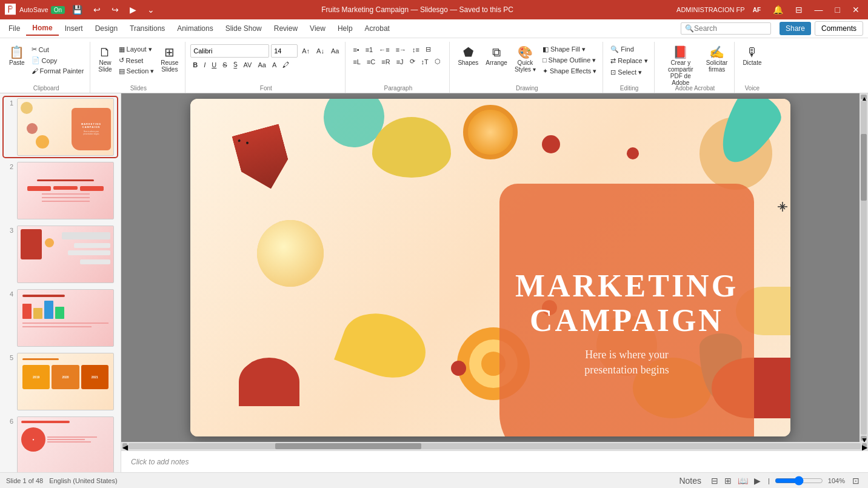  What do you see at coordinates (115, 10) in the screenshot?
I see `redo-button: ↪` at bounding box center [115, 10].